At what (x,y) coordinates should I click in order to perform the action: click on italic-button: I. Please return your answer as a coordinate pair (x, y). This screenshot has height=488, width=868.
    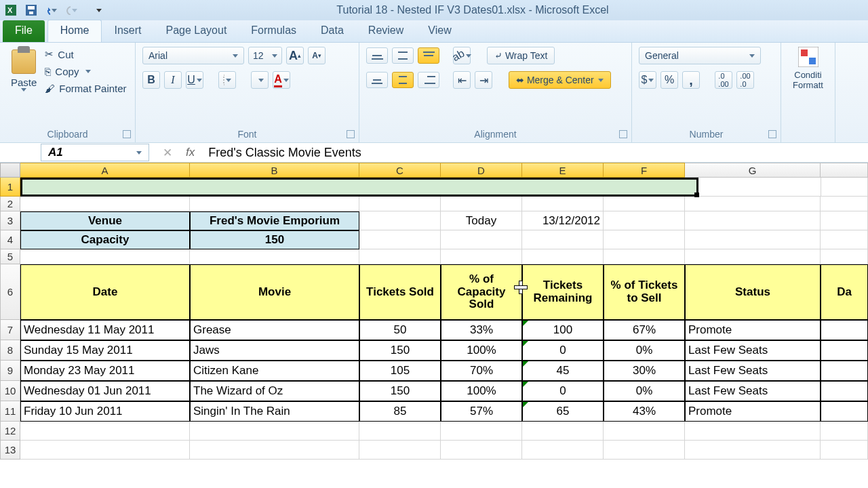
    Looking at the image, I should click on (173, 80).